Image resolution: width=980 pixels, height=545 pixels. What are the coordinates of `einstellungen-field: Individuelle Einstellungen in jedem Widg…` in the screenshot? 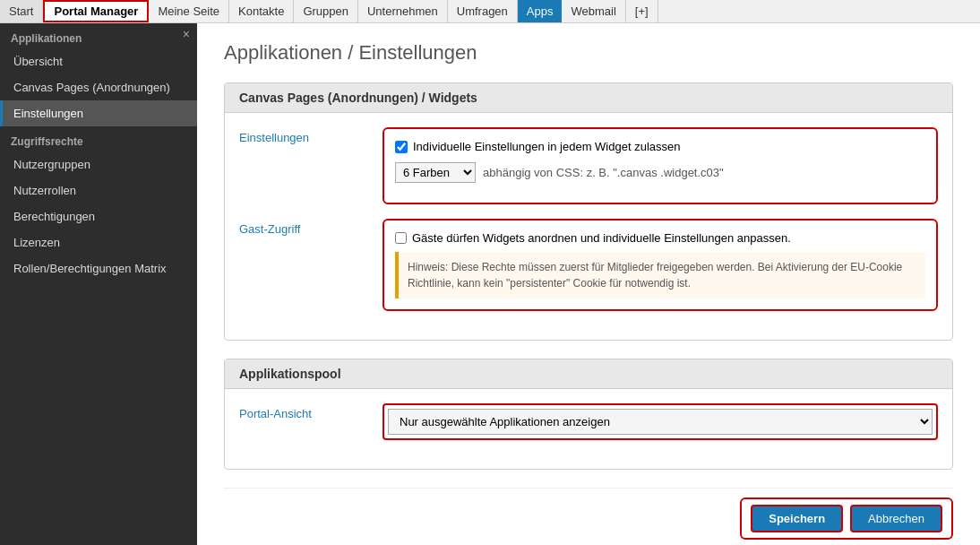 It's located at (660, 166).